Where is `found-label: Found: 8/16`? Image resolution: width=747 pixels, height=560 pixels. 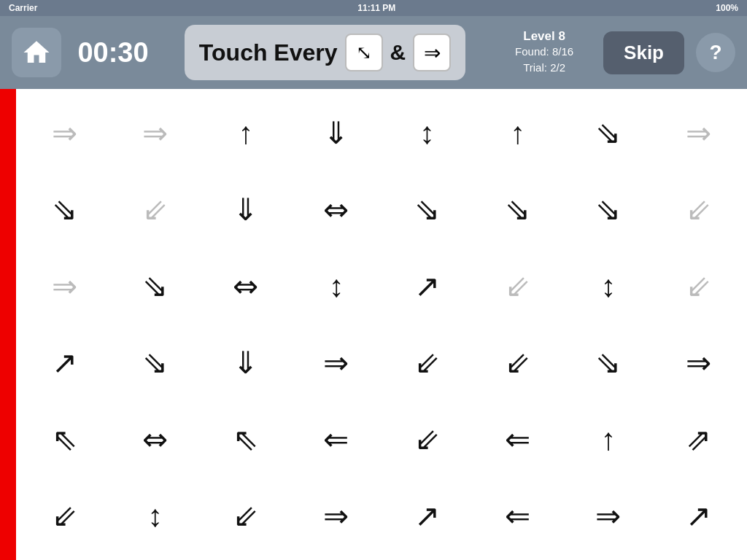 found-label: Found: 8/16 is located at coordinates (544, 52).